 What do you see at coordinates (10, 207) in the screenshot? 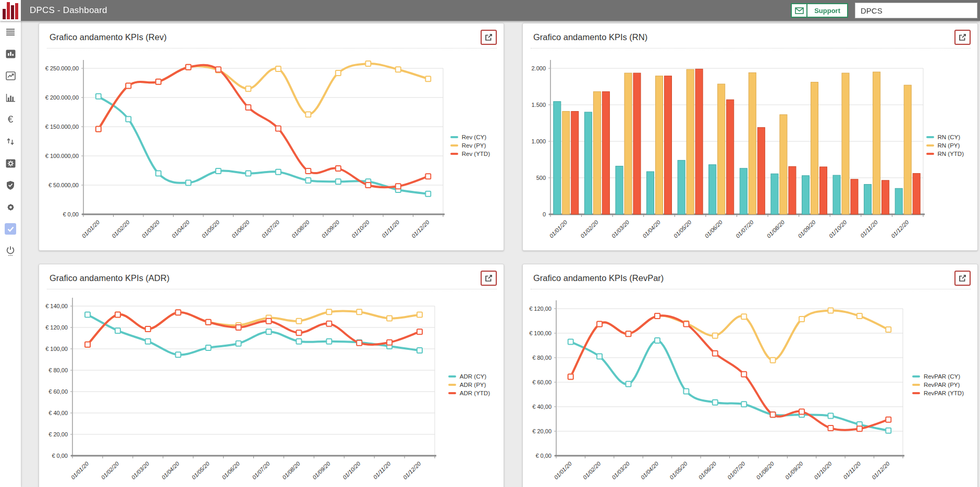
I see `sidebar-item-settings` at bounding box center [10, 207].